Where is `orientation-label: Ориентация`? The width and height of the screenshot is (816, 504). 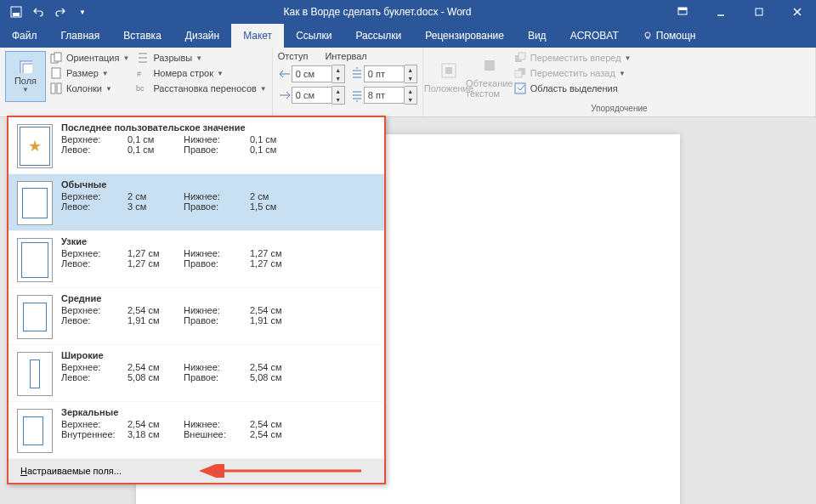
orientation-label: Ориентация is located at coordinates (93, 58).